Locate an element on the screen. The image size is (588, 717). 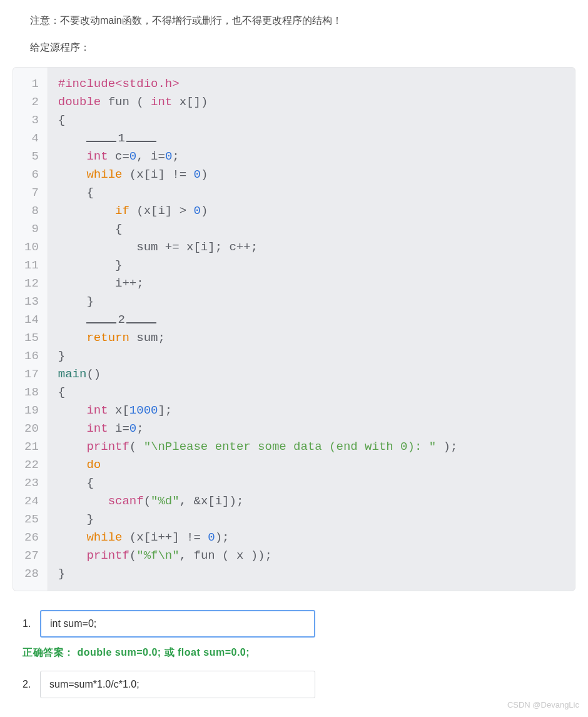
line-num: 4 is located at coordinates (31, 139).